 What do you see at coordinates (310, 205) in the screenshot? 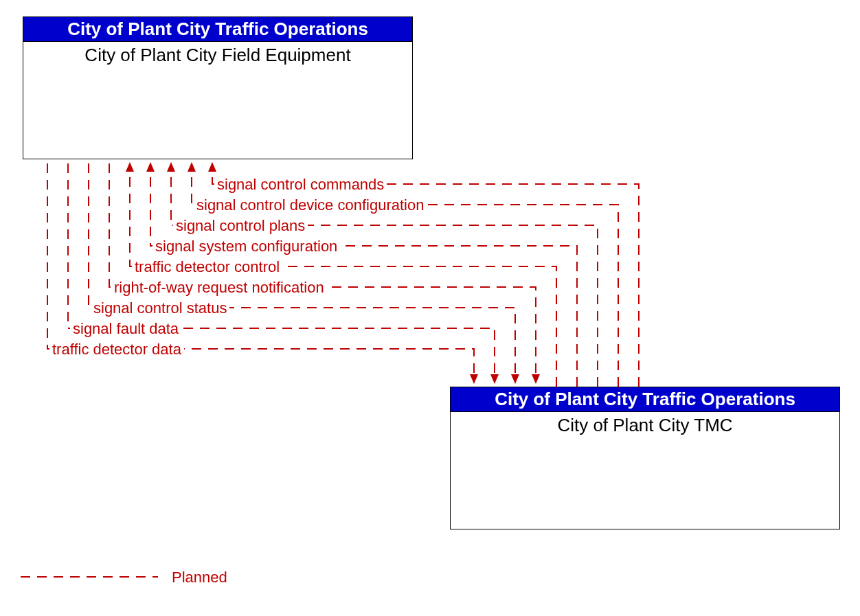
I see `flow-label-signal-control-device-configuration: signal control device configuration` at bounding box center [310, 205].